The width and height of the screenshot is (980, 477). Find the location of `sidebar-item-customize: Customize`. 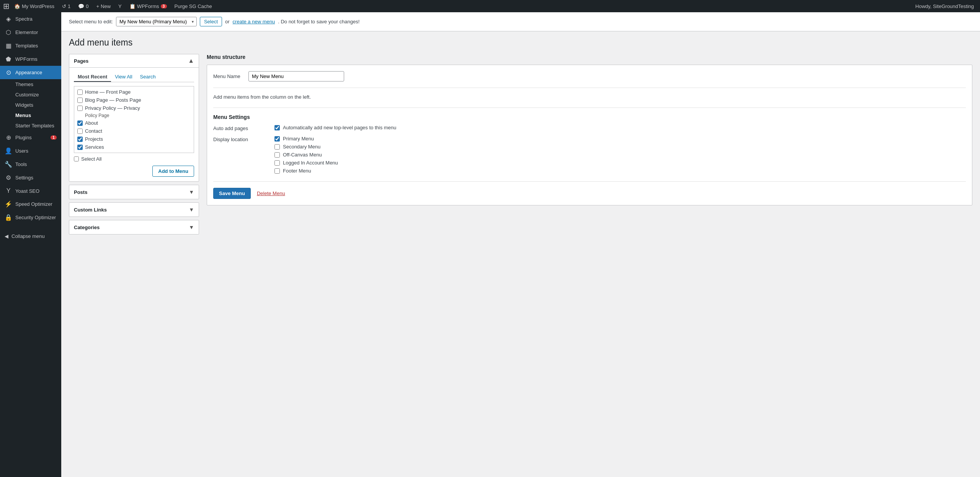

sidebar-item-customize: Customize is located at coordinates (31, 95).